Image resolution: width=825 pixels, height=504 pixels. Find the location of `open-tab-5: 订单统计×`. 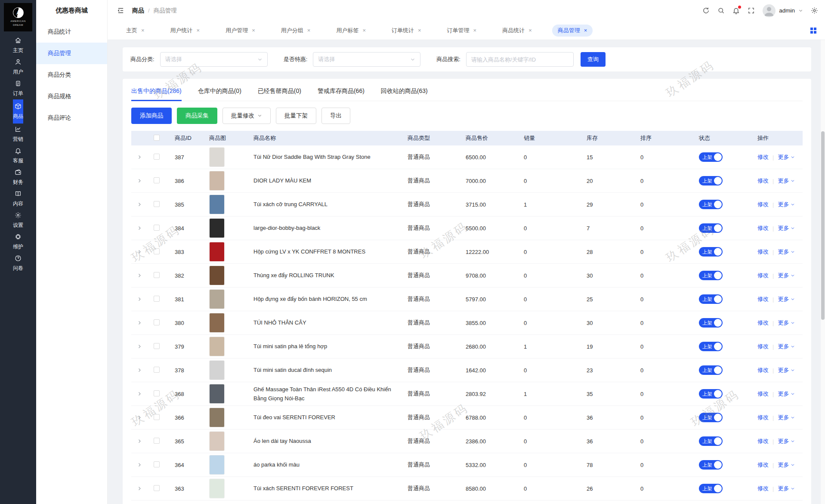

open-tab-5: 订单统计× is located at coordinates (406, 31).